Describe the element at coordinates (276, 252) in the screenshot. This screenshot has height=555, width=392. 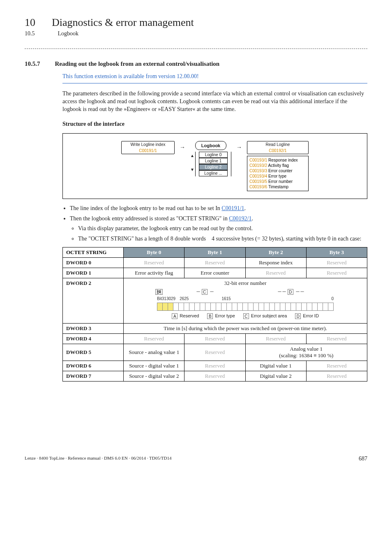
I see `table-header: Byte 2` at that location.